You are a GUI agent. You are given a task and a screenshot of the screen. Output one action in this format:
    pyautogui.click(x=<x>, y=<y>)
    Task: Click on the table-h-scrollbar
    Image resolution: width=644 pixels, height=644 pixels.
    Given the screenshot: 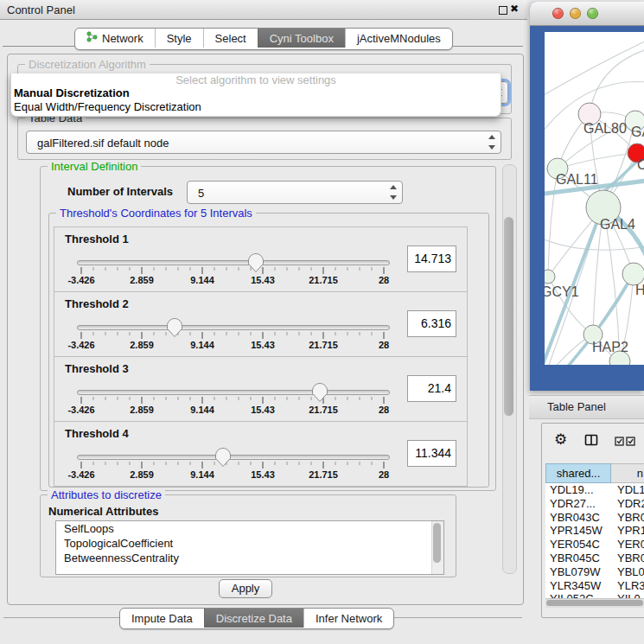 What is the action you would take?
    pyautogui.click(x=595, y=603)
    